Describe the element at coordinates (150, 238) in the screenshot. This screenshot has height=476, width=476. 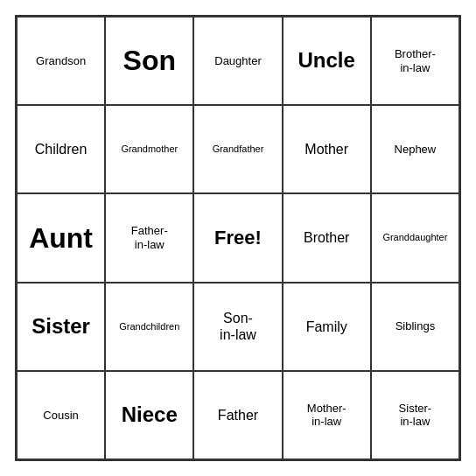
I see `cell-label: Father-in-law` at that location.